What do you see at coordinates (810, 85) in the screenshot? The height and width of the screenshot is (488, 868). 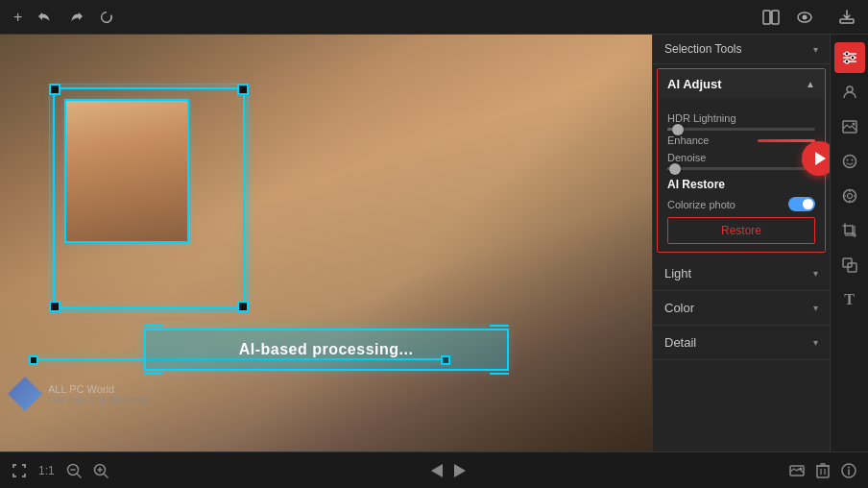 I see `ai-adjust-chevron: ▲` at bounding box center [810, 85].